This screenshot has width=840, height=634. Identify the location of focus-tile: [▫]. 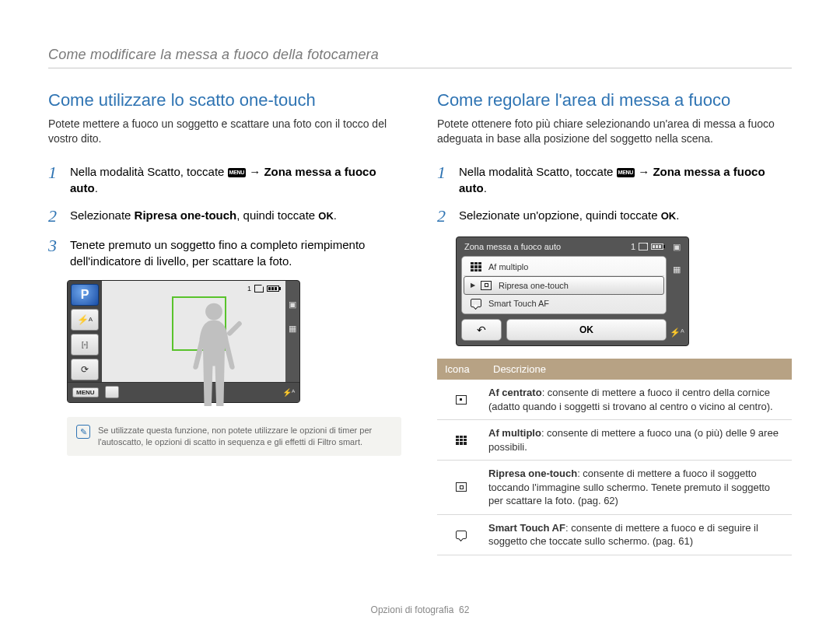
(85, 345).